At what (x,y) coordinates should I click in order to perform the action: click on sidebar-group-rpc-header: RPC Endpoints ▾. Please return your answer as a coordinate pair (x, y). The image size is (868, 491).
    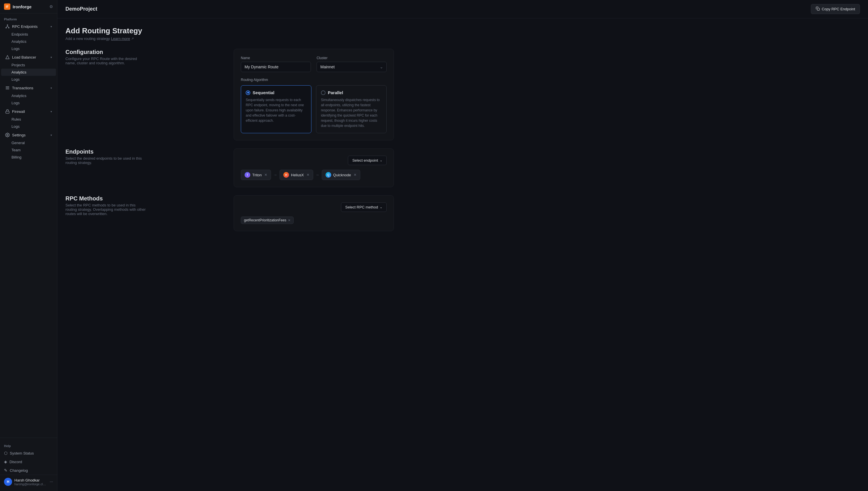
    Looking at the image, I should click on (28, 26).